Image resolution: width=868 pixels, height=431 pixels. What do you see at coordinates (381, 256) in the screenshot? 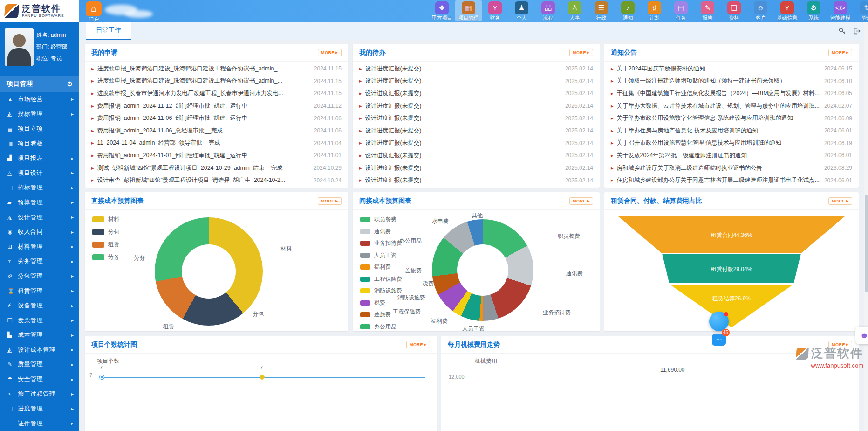
I see `legend-item: 人员工资` at bounding box center [381, 256].